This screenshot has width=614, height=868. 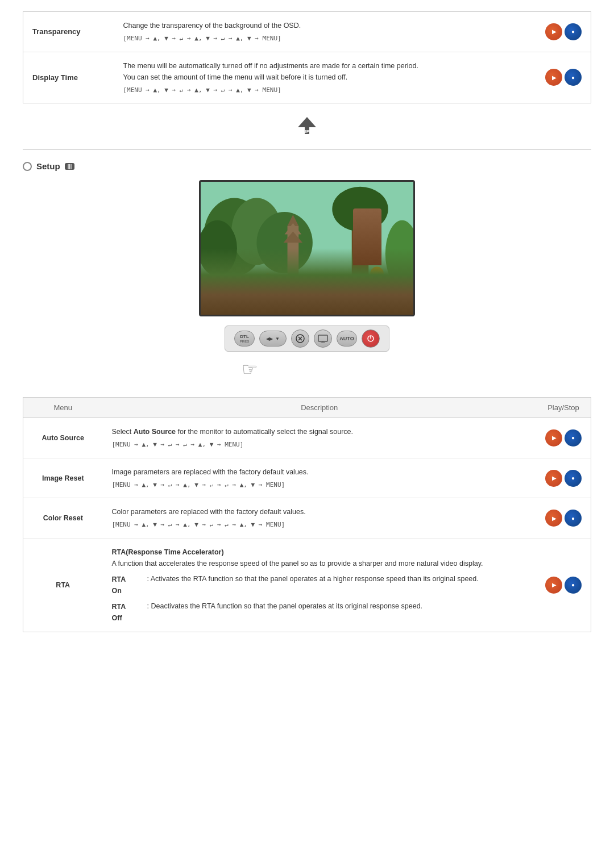 I want to click on rta-btn-pair, so click(x=563, y=585).